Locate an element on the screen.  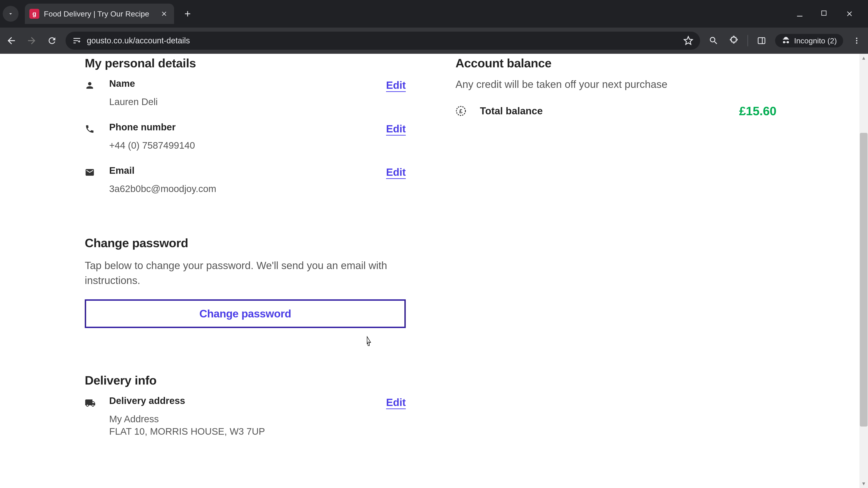
email-value: 3a62b0bc@moodjoy.com is located at coordinates (248, 189).